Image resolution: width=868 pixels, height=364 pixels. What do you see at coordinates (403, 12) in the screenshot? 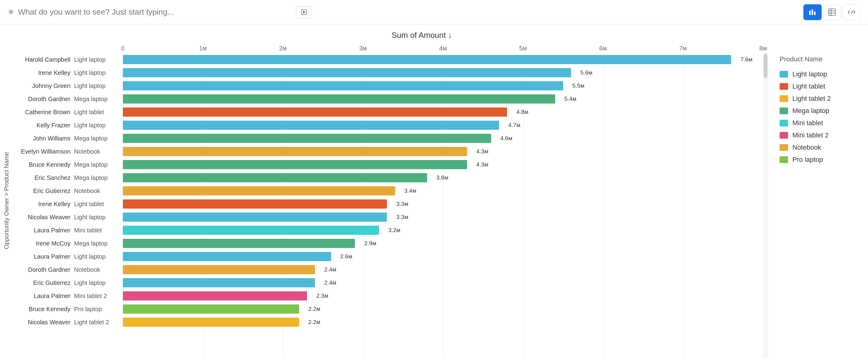
I see `search-area: ✳` at bounding box center [403, 12].